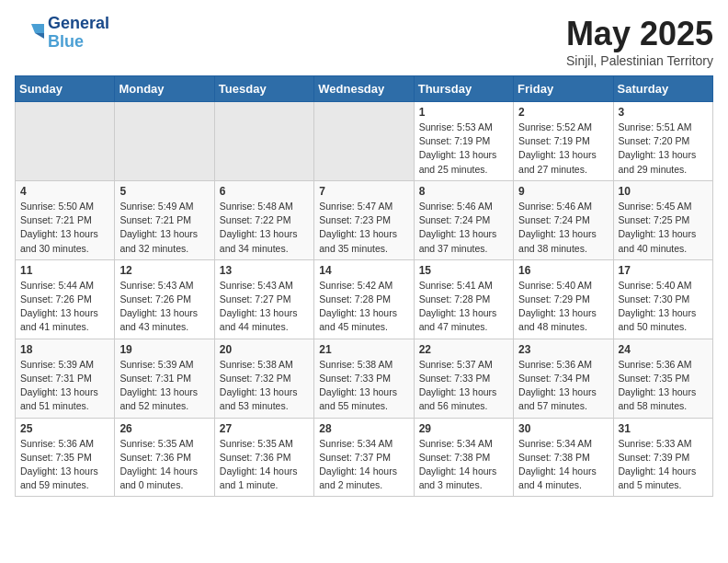 The width and height of the screenshot is (728, 563). I want to click on calendar-cell: 2Sunrise: 5:52 AMSunset: 7:19 PMDaylight…, so click(563, 142).